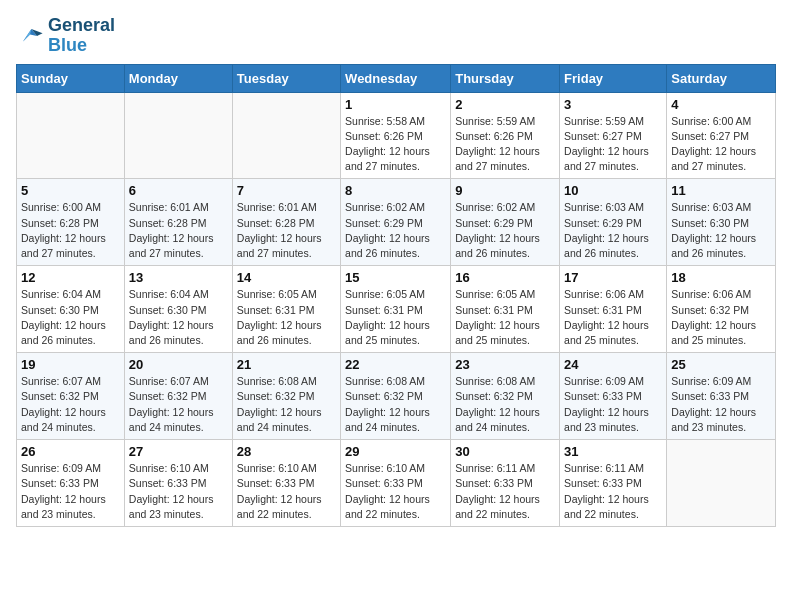 The width and height of the screenshot is (792, 612). I want to click on day-info: Sunrise: 6:03 AM Sunset: 6:30 PM Dayligh…, so click(721, 230).